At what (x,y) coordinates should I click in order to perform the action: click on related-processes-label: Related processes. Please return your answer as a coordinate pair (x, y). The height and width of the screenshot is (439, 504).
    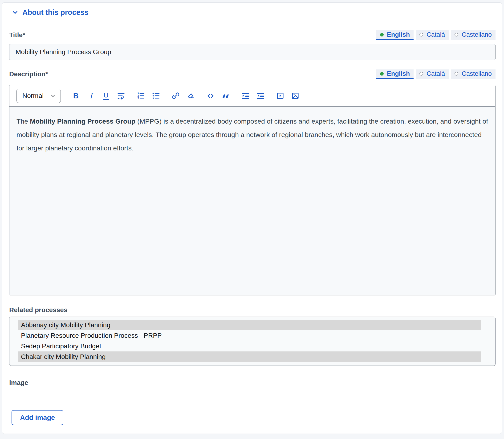
    Looking at the image, I should click on (252, 310).